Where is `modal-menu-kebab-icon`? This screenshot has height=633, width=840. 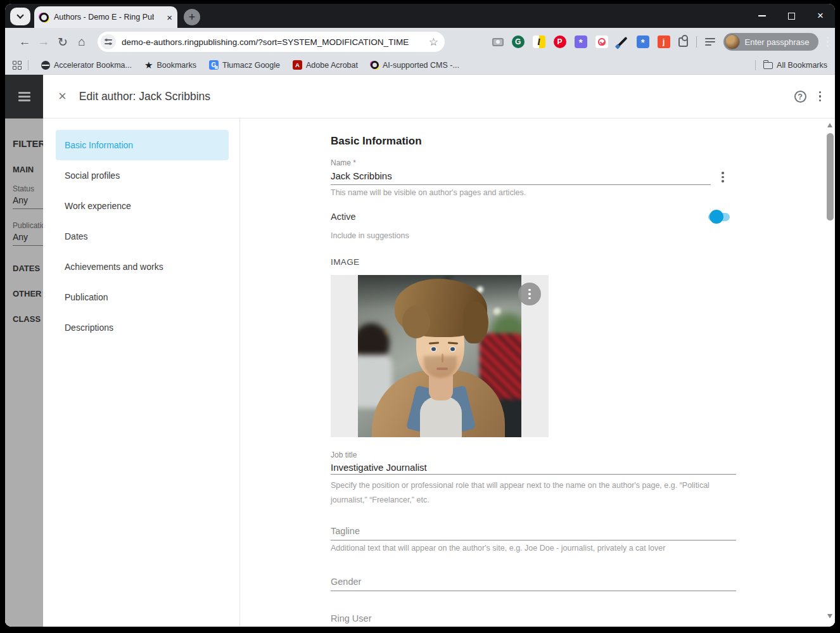 modal-menu-kebab-icon is located at coordinates (820, 96).